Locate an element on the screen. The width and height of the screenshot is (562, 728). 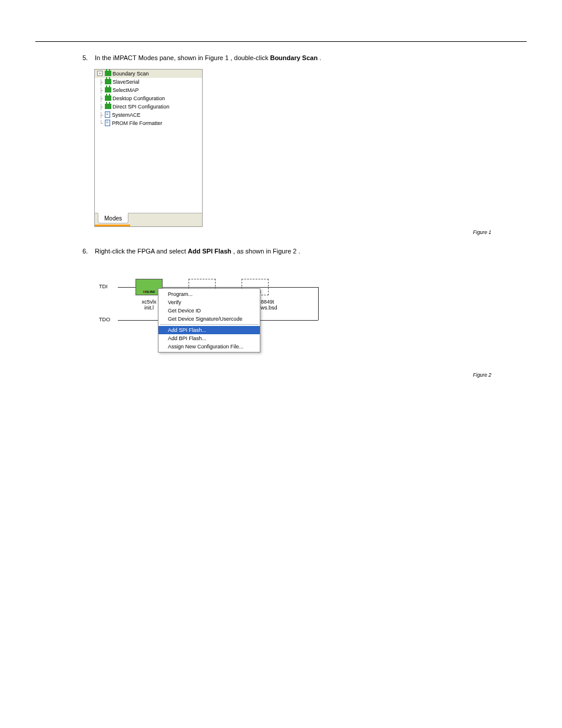
menu-item-add-bpi-flash: Add BPI Flash... is located at coordinates (209, 338).